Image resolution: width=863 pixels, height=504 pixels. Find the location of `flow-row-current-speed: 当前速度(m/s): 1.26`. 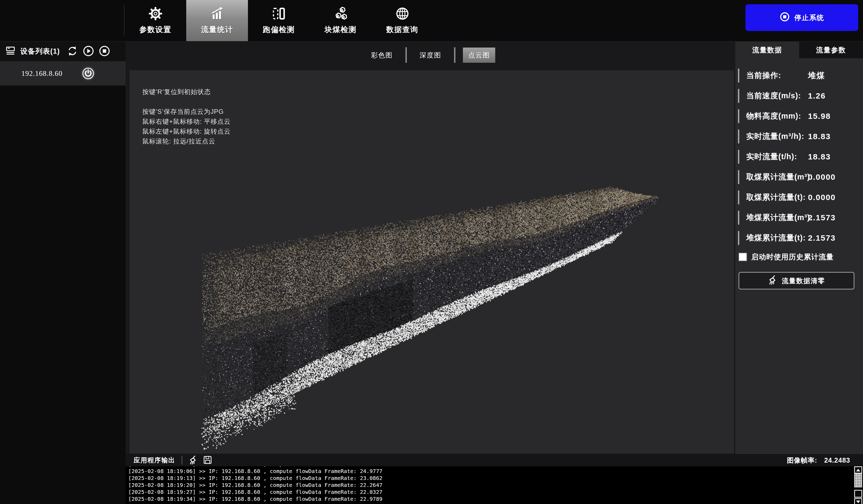

flow-row-current-speed: 当前速度(m/s): 1.26 is located at coordinates (799, 96).